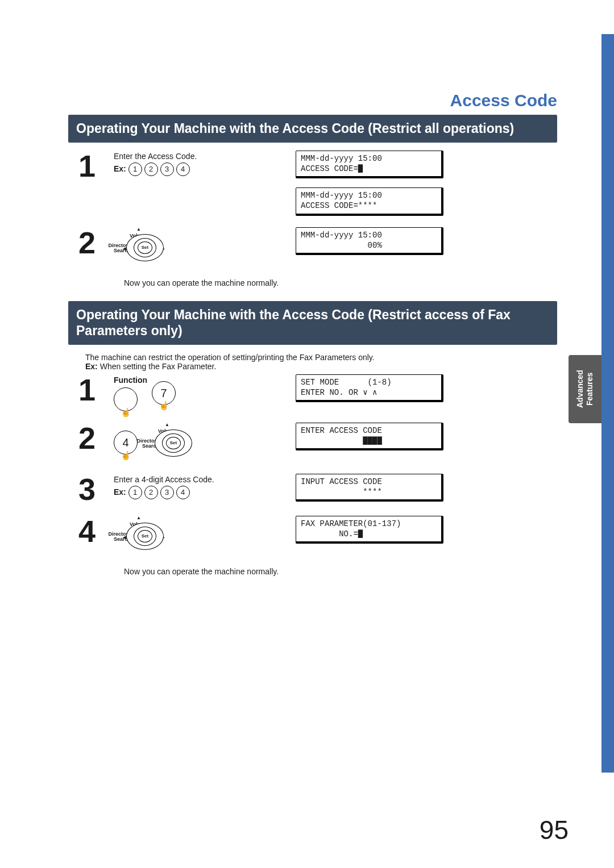 The image size is (614, 868). I want to click on section-tab-label: Advanced Features, so click(585, 389).